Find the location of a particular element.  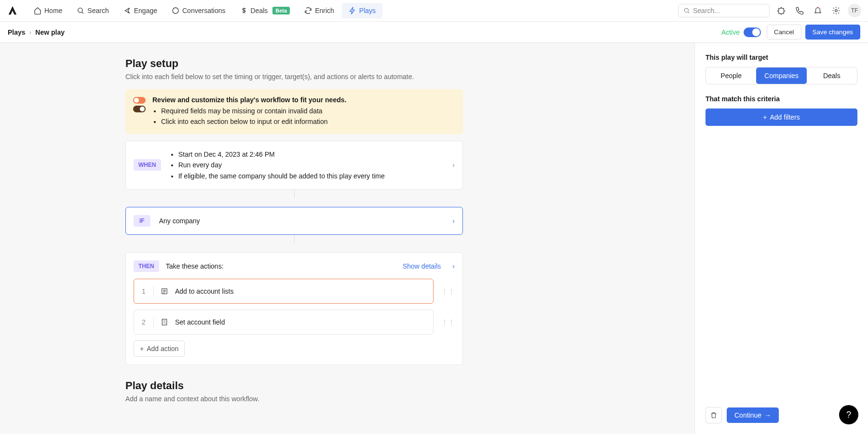

when-tag: WHEN is located at coordinates (148, 165).